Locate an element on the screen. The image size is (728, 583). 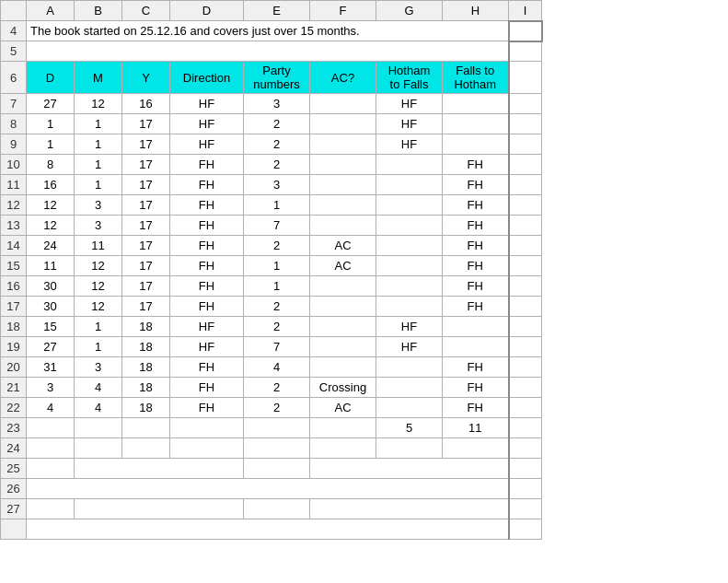
cell-g: HF is located at coordinates (410, 104).